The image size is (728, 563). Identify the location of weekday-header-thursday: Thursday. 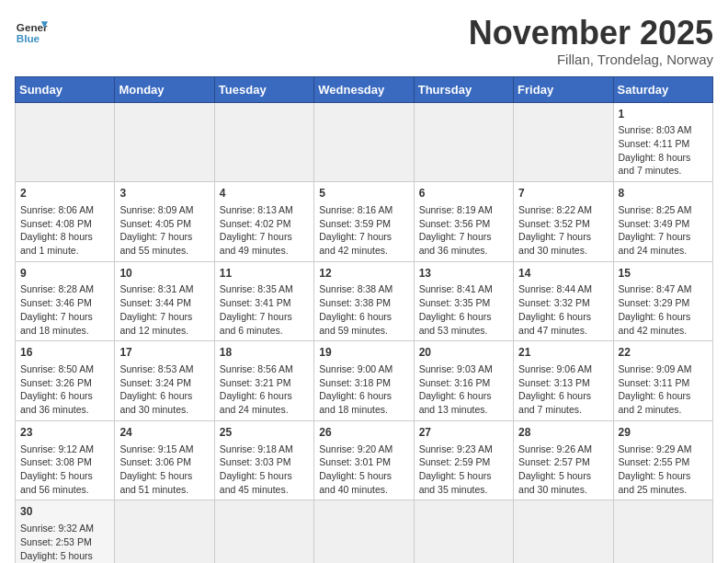
(463, 89).